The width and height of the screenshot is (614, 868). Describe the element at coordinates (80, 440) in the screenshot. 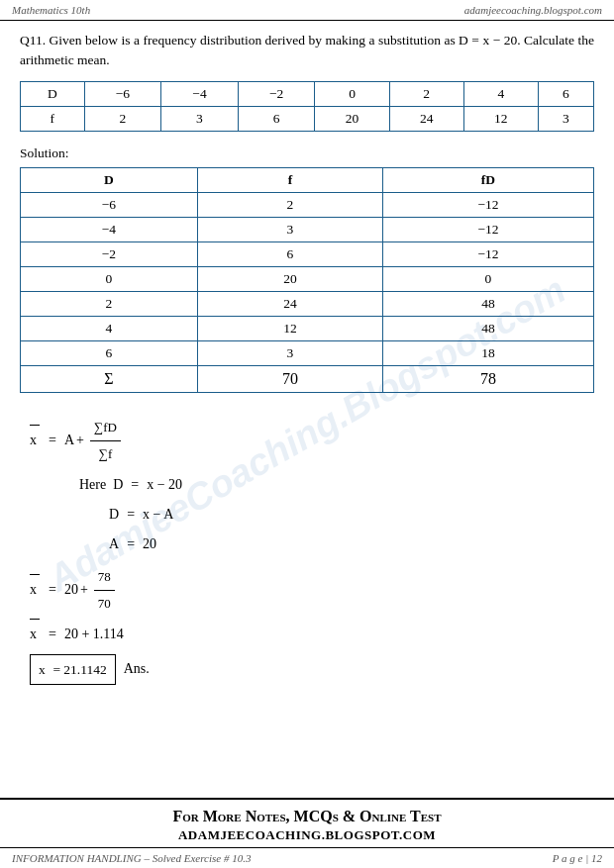

I see `plus-sign-1: +` at that location.